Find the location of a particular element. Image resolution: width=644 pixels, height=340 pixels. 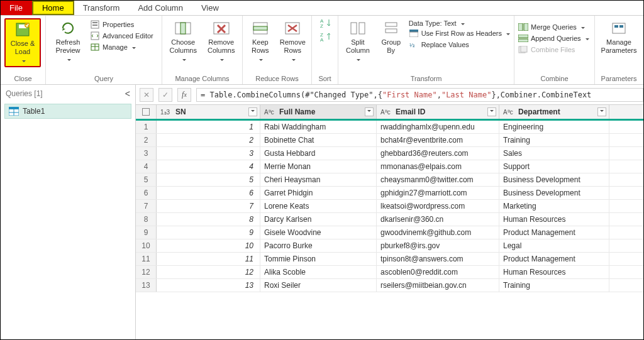

cell-sn: 5 is located at coordinates (209, 180).